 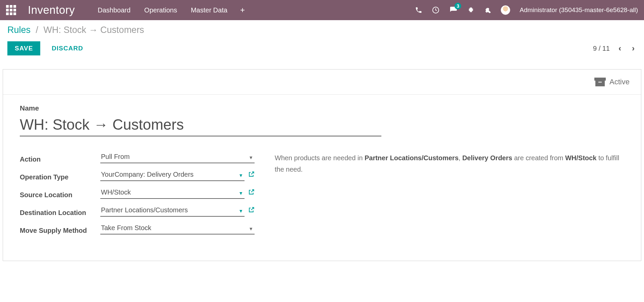 I want to click on field-move-supply-method: Move Supply Method Take From Stock ▼, so click(x=137, y=228).